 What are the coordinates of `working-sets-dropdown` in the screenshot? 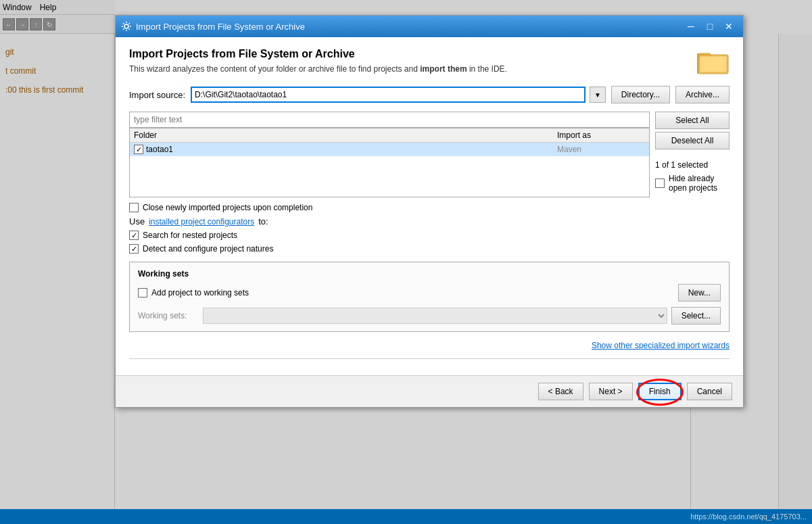 It's located at (435, 316).